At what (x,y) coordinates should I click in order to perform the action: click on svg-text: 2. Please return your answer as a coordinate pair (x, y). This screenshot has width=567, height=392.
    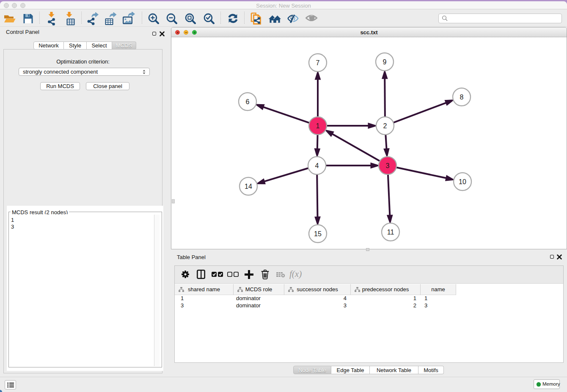
    Looking at the image, I should click on (385, 126).